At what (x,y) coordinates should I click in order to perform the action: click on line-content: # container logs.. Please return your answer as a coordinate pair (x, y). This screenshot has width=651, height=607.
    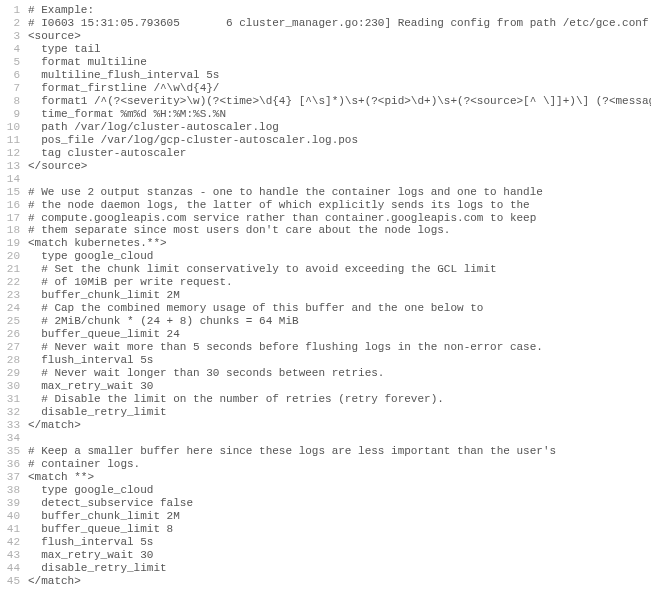
    Looking at the image, I should click on (340, 464).